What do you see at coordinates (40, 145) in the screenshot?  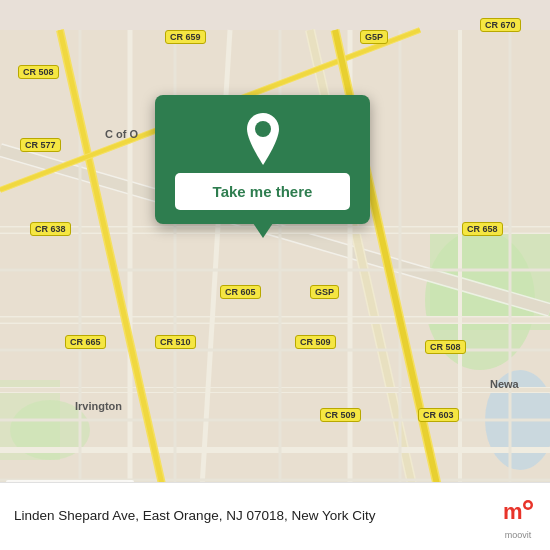 I see `badge-cr577: CR 577` at bounding box center [40, 145].